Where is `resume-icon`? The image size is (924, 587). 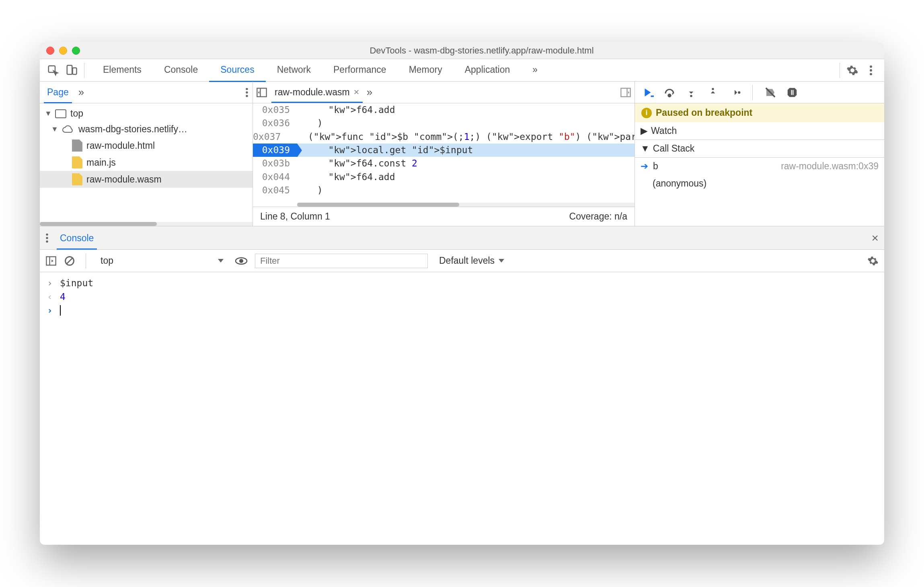
resume-icon is located at coordinates (648, 92).